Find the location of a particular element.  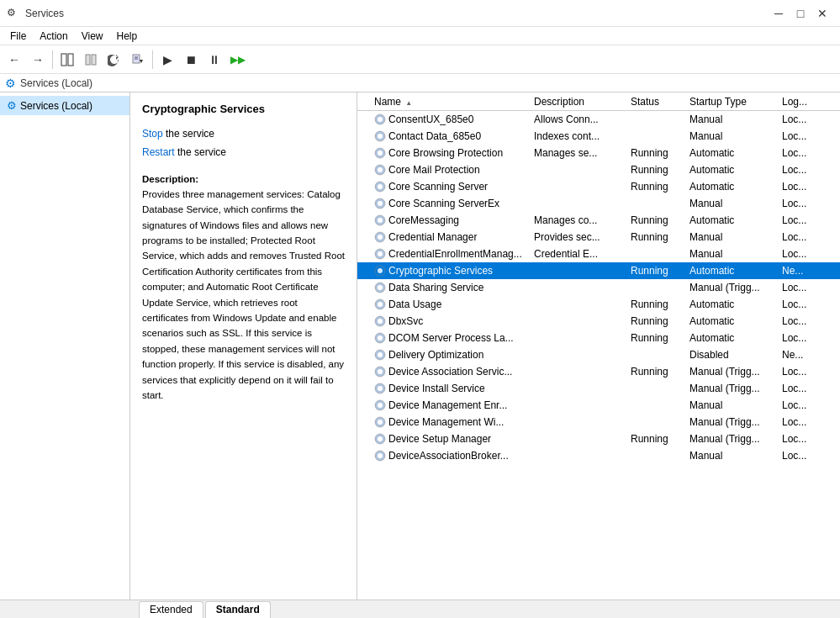

service-description: Allows Conn... is located at coordinates (582, 119).